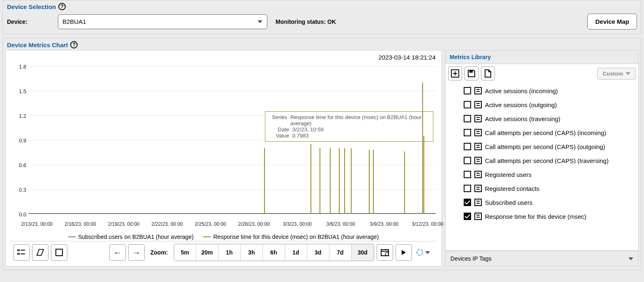 Image resolution: width=644 pixels, height=282 pixels. What do you see at coordinates (163, 22) in the screenshot?
I see `device-select: B2BUA1` at bounding box center [163, 22].